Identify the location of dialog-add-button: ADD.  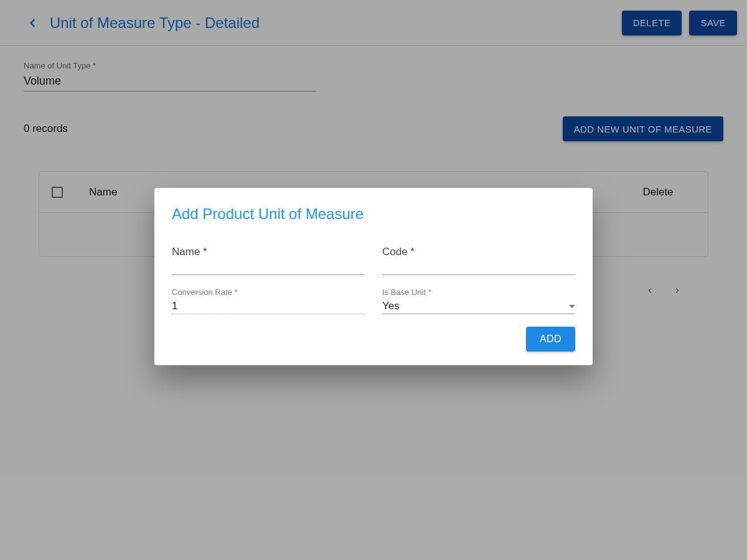
(550, 339).